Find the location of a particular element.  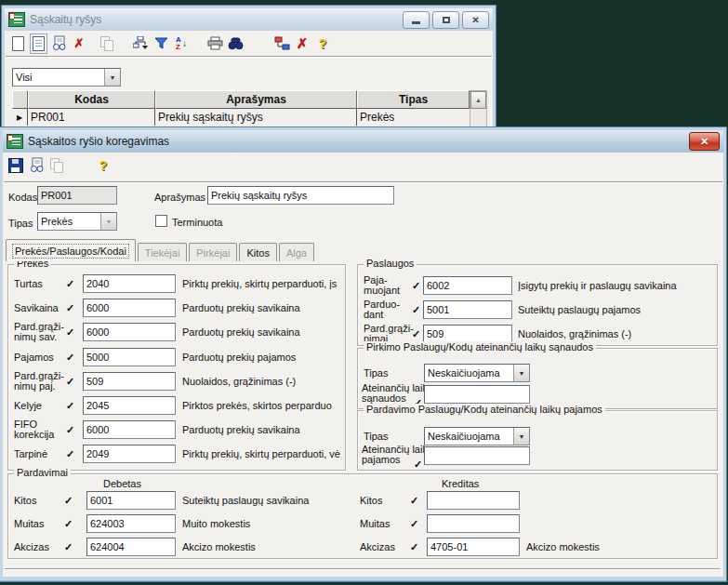

help-icon: ? is located at coordinates (104, 166).